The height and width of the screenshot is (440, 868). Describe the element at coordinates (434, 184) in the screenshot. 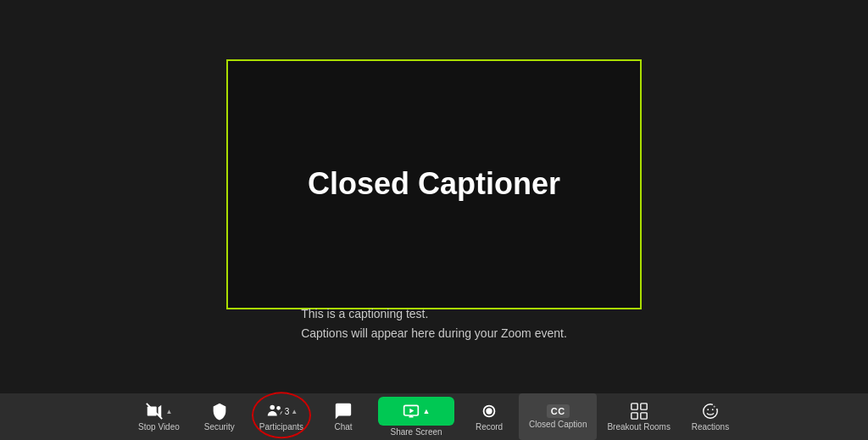

I see `video-title: Closed Captioner` at that location.